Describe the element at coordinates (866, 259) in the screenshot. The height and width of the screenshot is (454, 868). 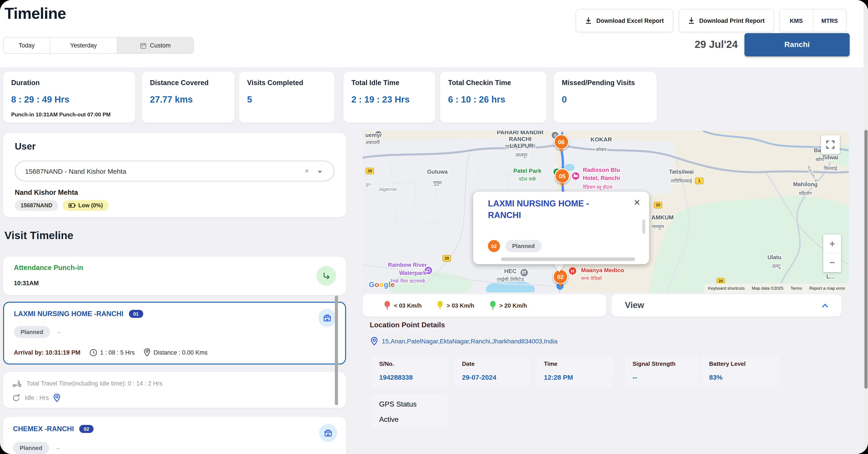
I see `page-scrollbar` at that location.